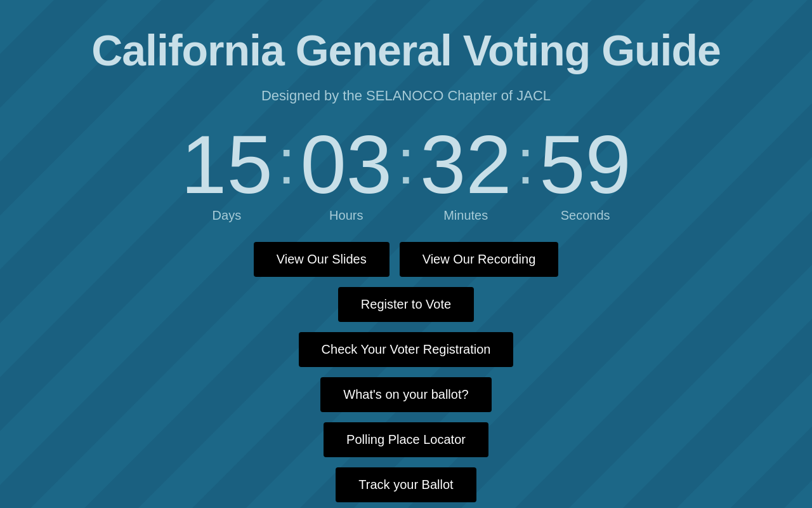 The image size is (812, 508). What do you see at coordinates (480, 259) in the screenshot?
I see `view-recording-button: View Our Recording` at bounding box center [480, 259].